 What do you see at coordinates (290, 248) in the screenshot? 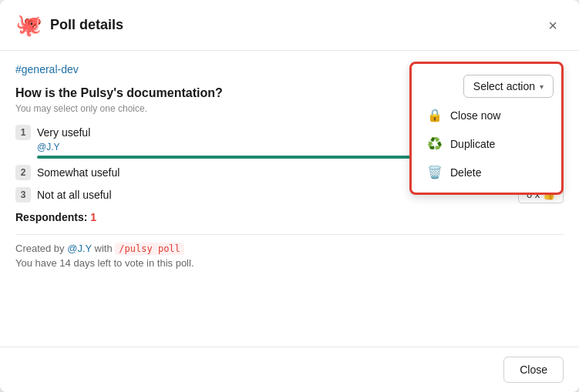
I see `created-by: Created by @J.Y with /pulsy poll` at bounding box center [290, 248].